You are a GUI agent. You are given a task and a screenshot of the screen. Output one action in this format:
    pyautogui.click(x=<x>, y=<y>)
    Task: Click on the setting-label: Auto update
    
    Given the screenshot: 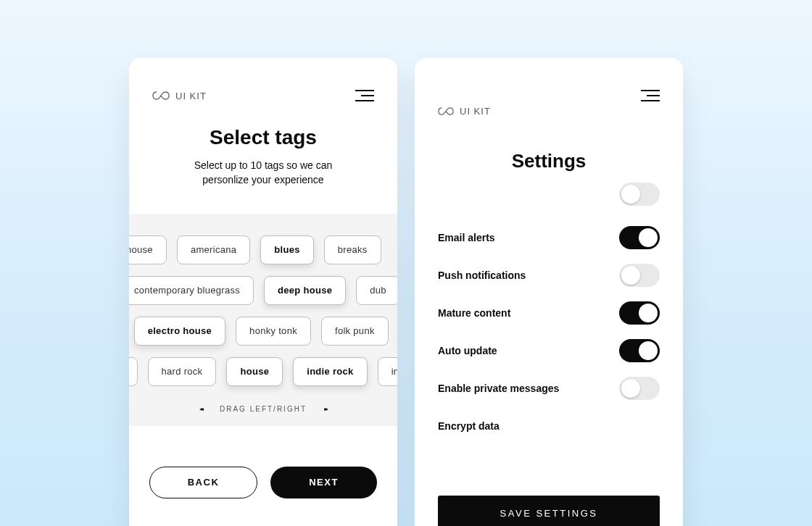 What is the action you would take?
    pyautogui.click(x=468, y=351)
    